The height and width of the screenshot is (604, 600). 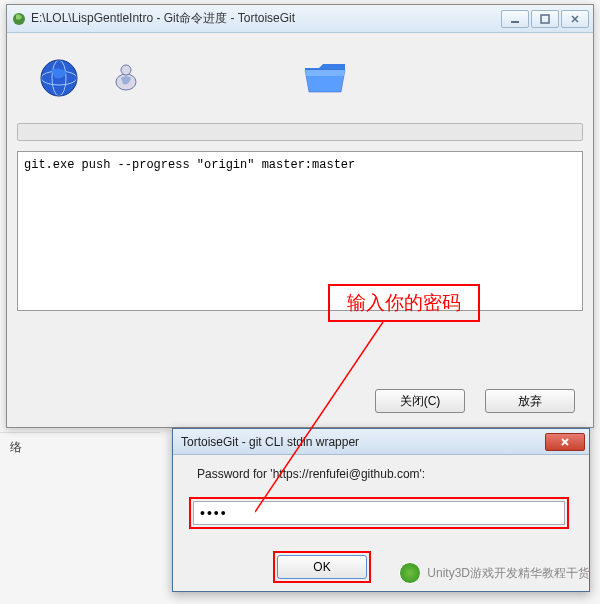 I want to click on maximize-button, so click(x=545, y=19).